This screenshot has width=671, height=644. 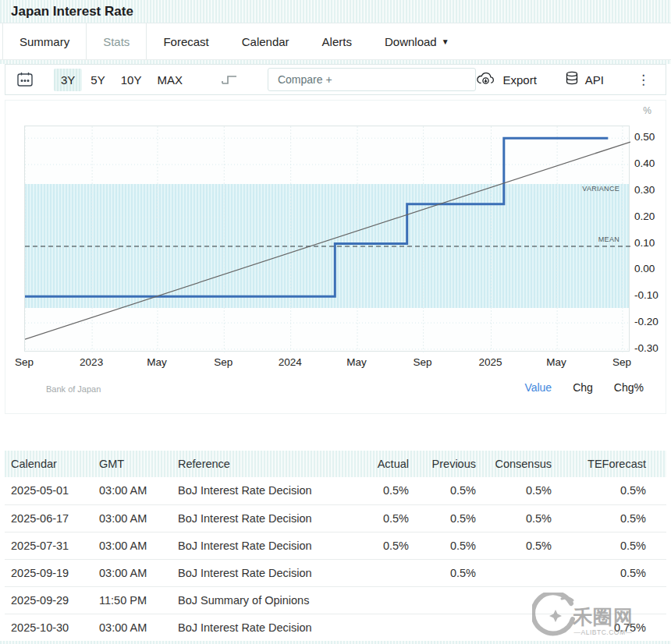 I want to click on toolbar-right-group: Export API ⋮, so click(x=565, y=80).